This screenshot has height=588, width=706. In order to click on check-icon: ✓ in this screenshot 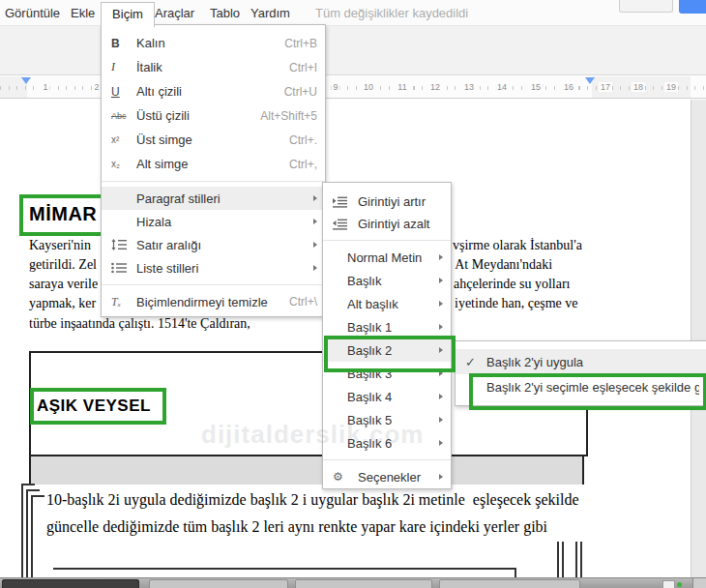, I will do `click(476, 362)`.